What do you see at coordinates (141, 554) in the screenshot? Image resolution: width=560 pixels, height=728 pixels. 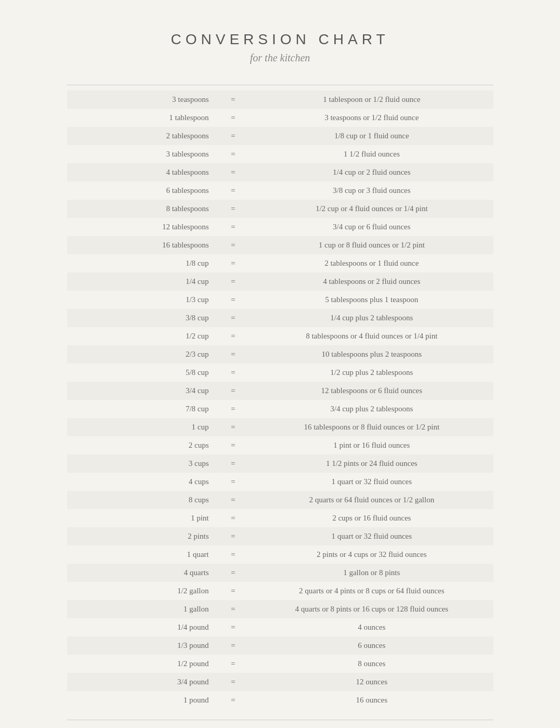 I see `cell-left: 1 quart` at bounding box center [141, 554].